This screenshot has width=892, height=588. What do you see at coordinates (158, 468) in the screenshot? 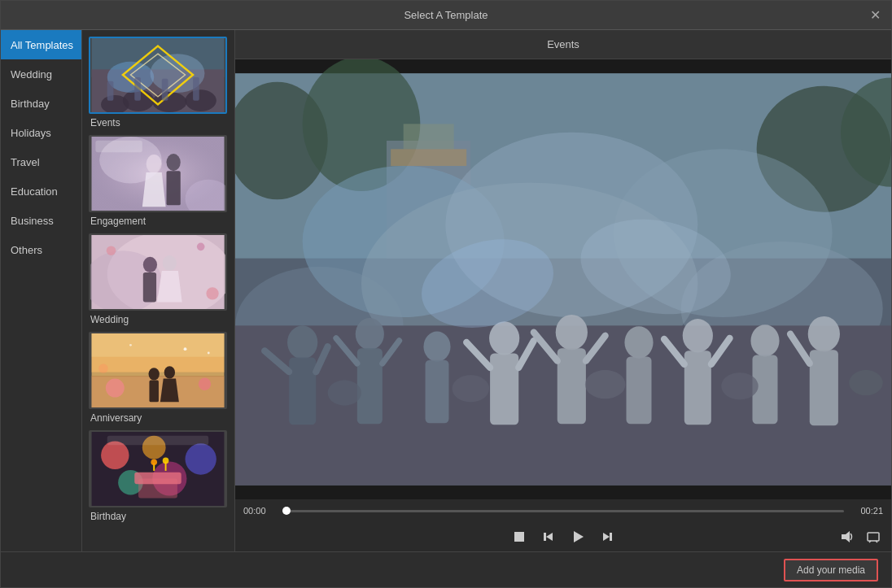
I see `template-thumb-birthday` at bounding box center [158, 468].